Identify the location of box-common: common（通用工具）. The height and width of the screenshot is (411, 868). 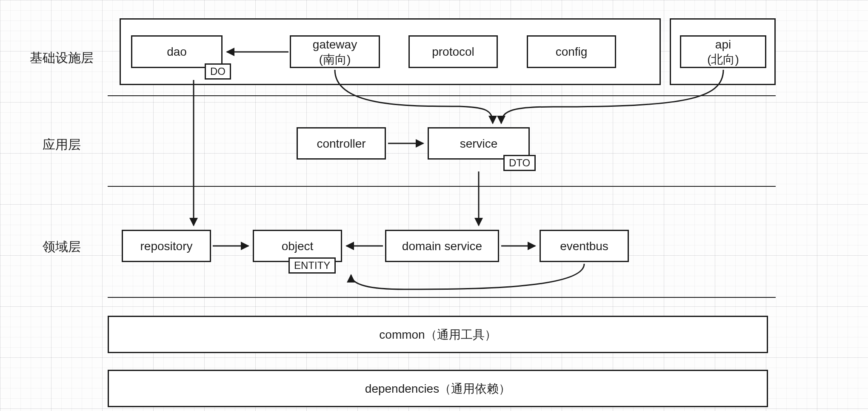
(438, 334).